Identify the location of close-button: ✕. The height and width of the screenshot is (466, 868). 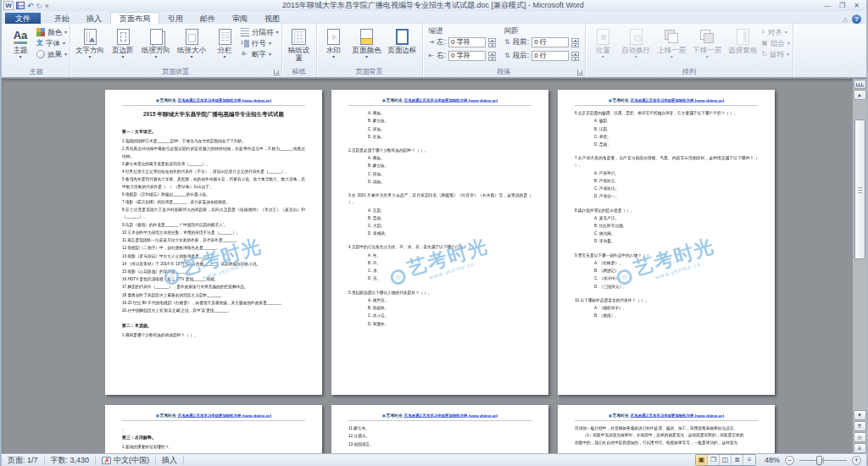
(856, 6).